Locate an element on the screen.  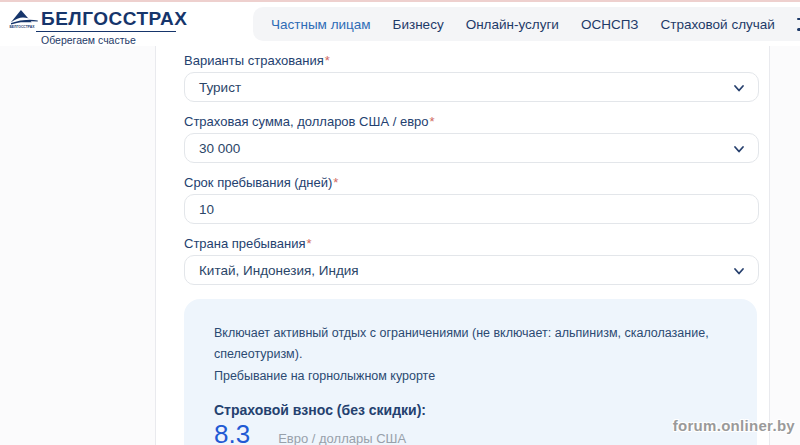
mountain-logo-icon: БЕЛГОССТРАХ is located at coordinates (24, 20).